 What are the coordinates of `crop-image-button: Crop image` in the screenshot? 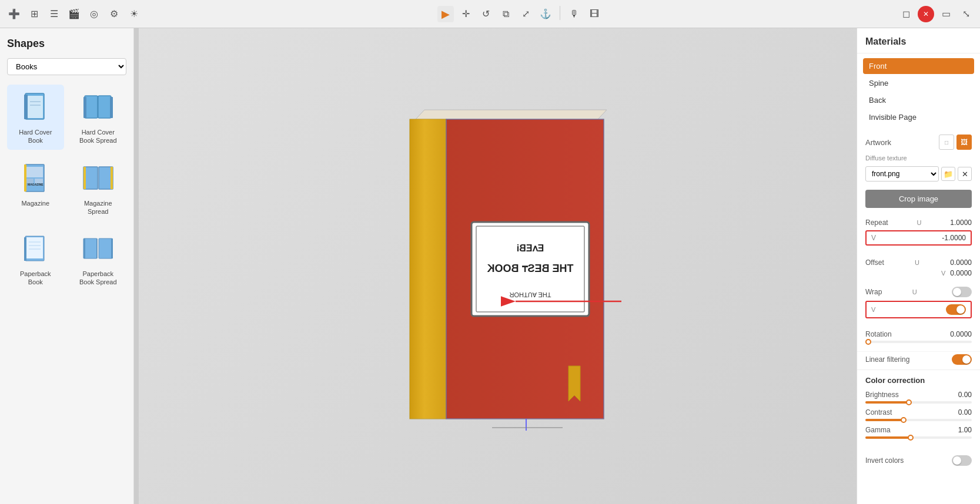 It's located at (918, 199).